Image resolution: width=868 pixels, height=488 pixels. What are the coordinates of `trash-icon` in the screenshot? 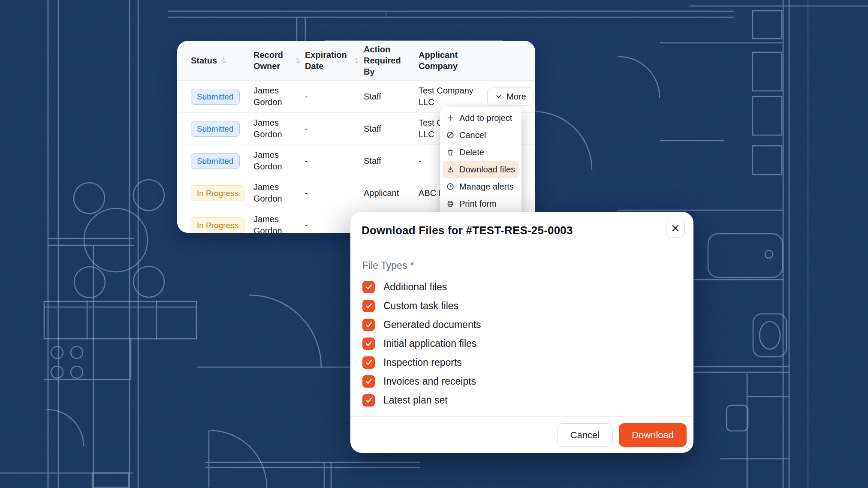 It's located at (450, 152).